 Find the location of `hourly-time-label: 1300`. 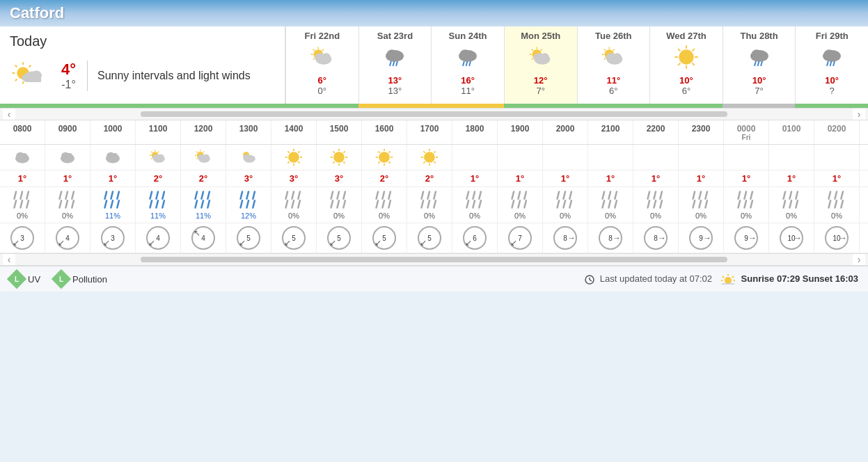

hourly-time-label: 1300 is located at coordinates (249, 129).